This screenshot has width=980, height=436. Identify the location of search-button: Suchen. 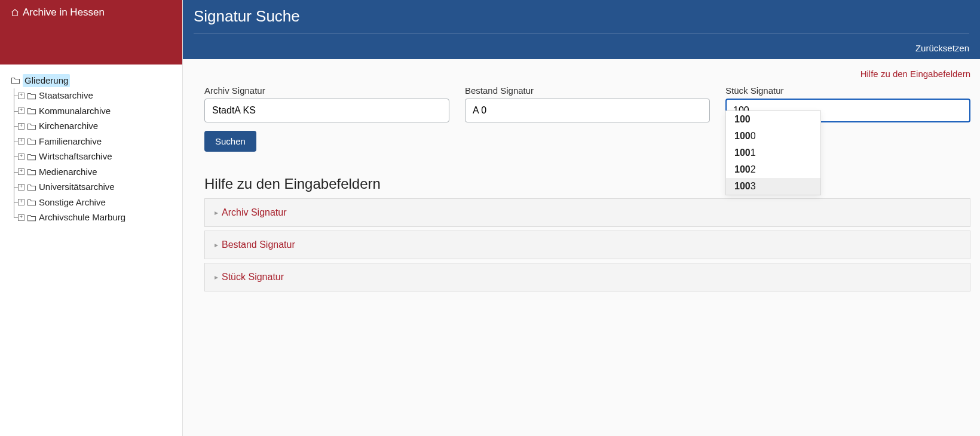
(231, 141).